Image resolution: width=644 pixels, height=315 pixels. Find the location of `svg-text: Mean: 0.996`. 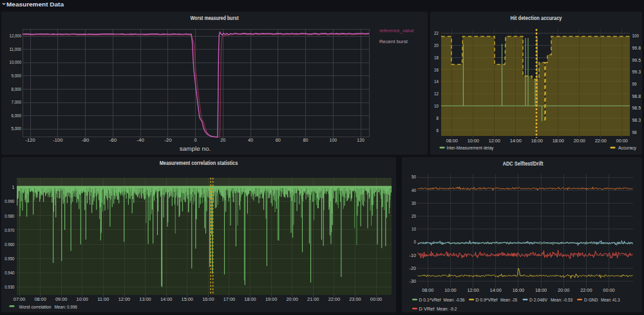

svg-text: Mean: 0.996 is located at coordinates (66, 307).